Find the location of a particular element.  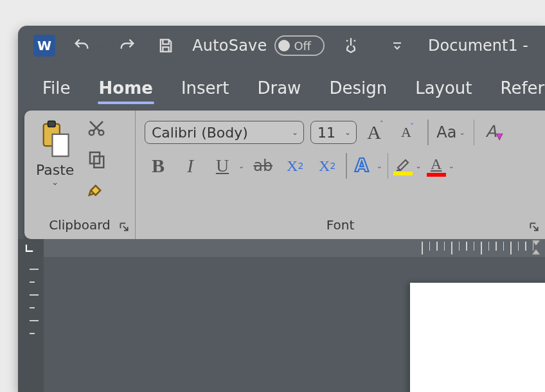

word-app-icon: W is located at coordinates (44, 46).